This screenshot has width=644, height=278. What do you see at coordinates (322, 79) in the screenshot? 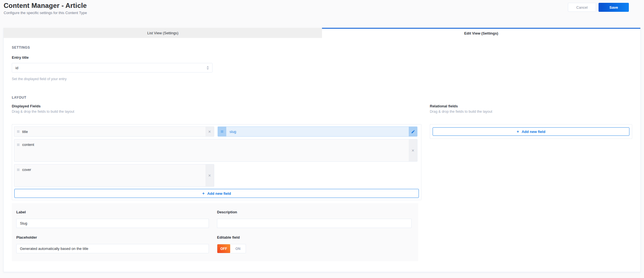
I see `entry-title-help: Set the displayed field of your entry` at bounding box center [322, 79].